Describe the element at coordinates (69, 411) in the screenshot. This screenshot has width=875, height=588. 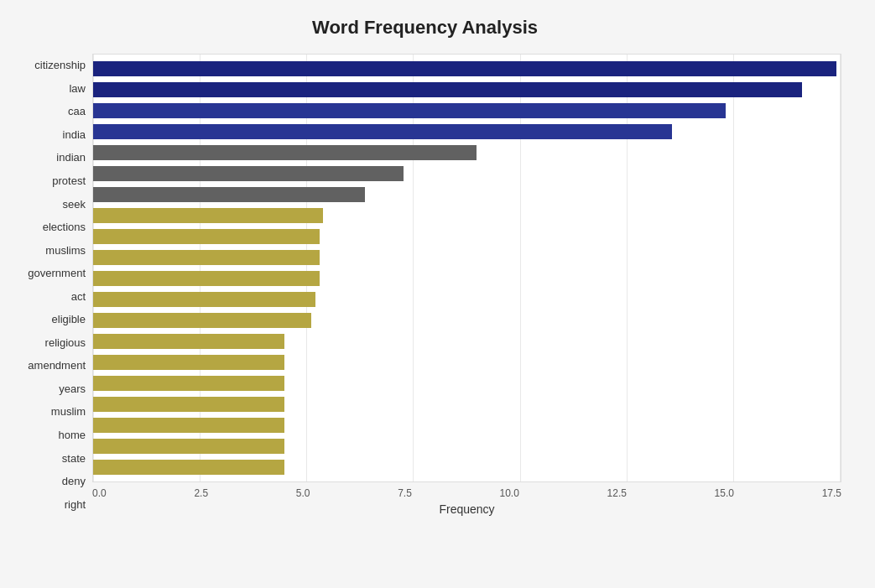
I see `y-label: muslim` at that location.